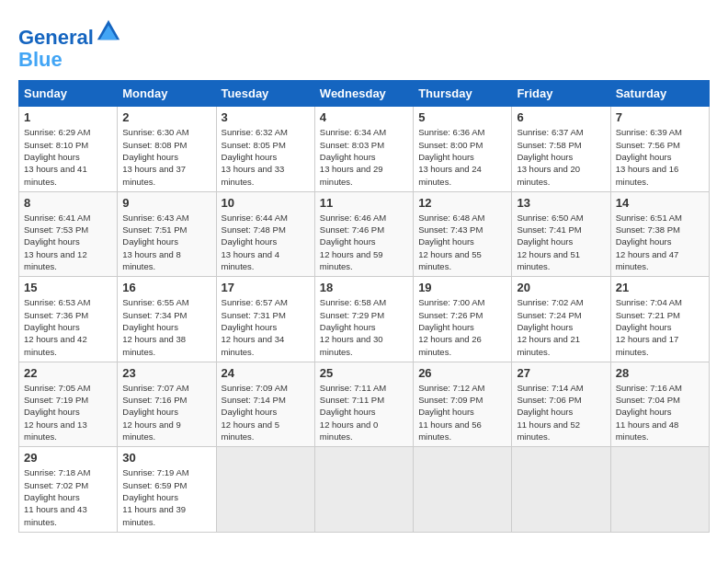  I want to click on day-info: Sunrise: 7:02 AMSunset: 7:24 PMDaylight …, so click(561, 327).